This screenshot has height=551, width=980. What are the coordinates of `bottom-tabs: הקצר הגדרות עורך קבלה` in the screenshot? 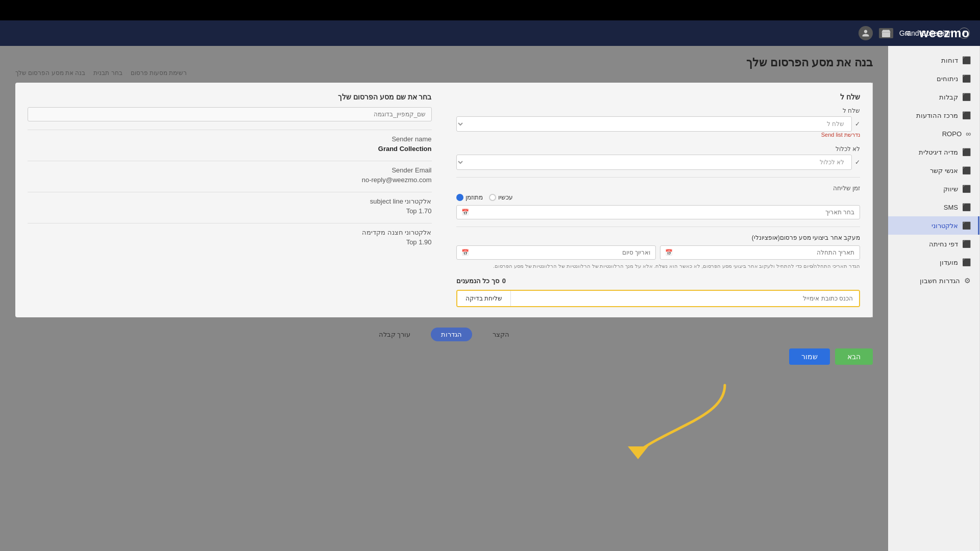 It's located at (444, 335).